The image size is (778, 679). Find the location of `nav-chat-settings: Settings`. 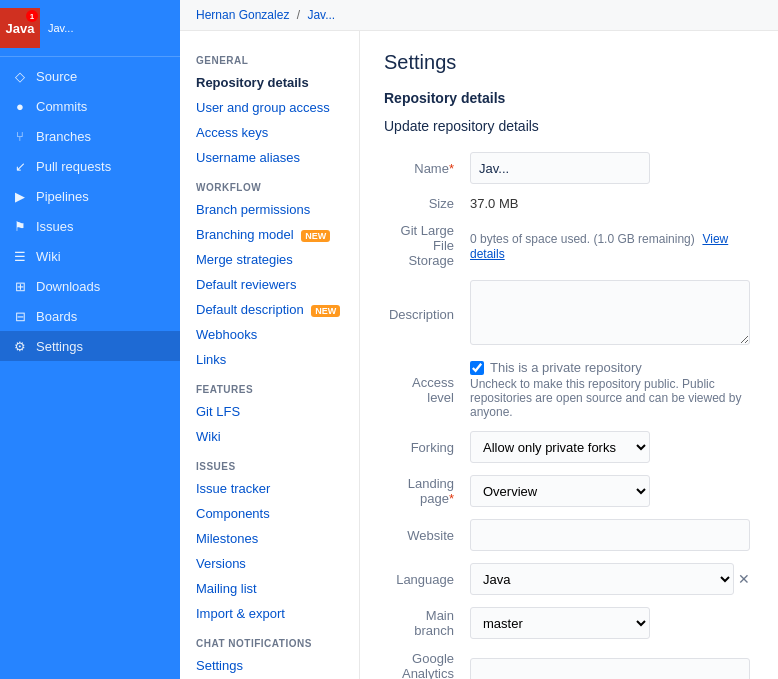

nav-chat-settings: Settings is located at coordinates (270, 666).